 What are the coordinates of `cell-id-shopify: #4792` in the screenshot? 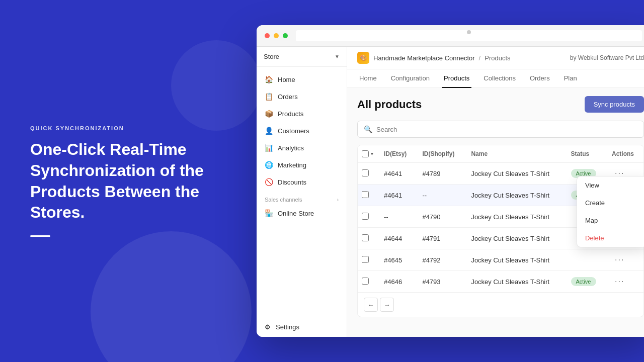 It's located at (441, 260).